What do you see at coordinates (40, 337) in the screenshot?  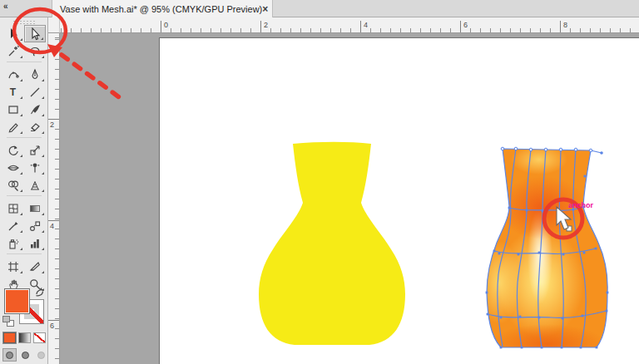 I see `none-slash-icon` at bounding box center [40, 337].